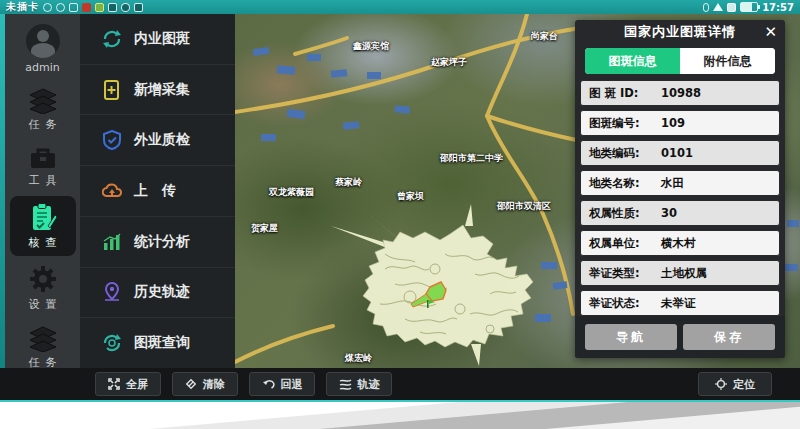 This screenshot has height=429, width=800. I want to click on field-row-ownership-nature: 权属性质:30, so click(680, 213).